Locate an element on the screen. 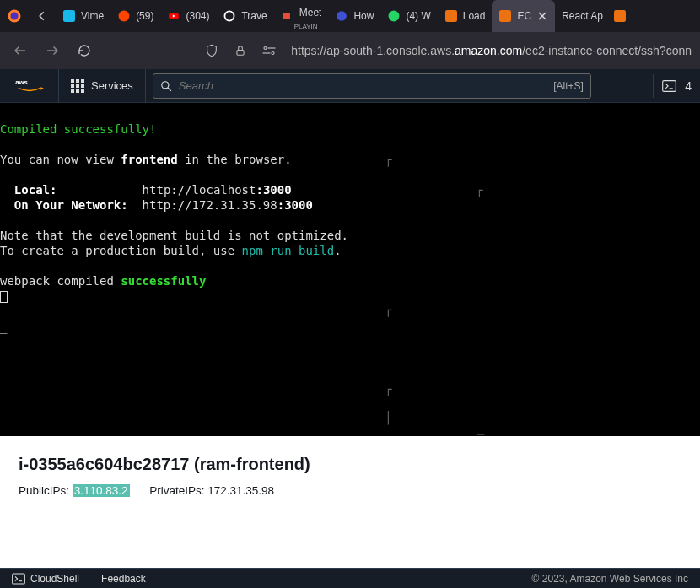 This screenshot has width=700, height=588. instance-title: i-0355a6c604bc28717 (ram-frontend) is located at coordinates (350, 464).